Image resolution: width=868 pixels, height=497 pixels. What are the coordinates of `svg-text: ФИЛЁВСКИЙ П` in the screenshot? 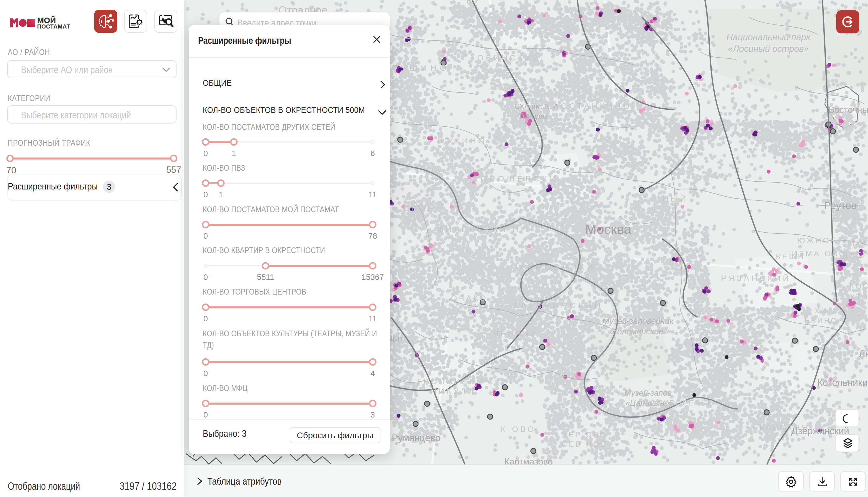 It's located at (479, 229).